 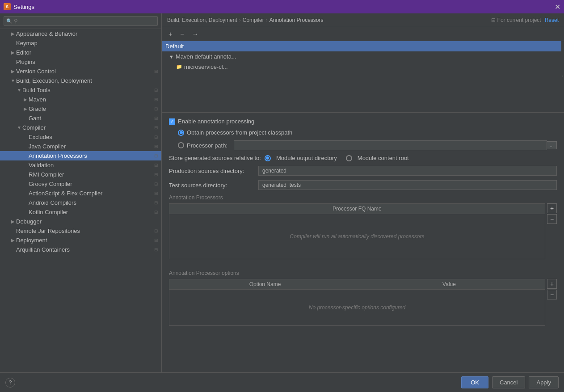 I want to click on enable-annotation-checkbox: ✓, so click(x=172, y=122).